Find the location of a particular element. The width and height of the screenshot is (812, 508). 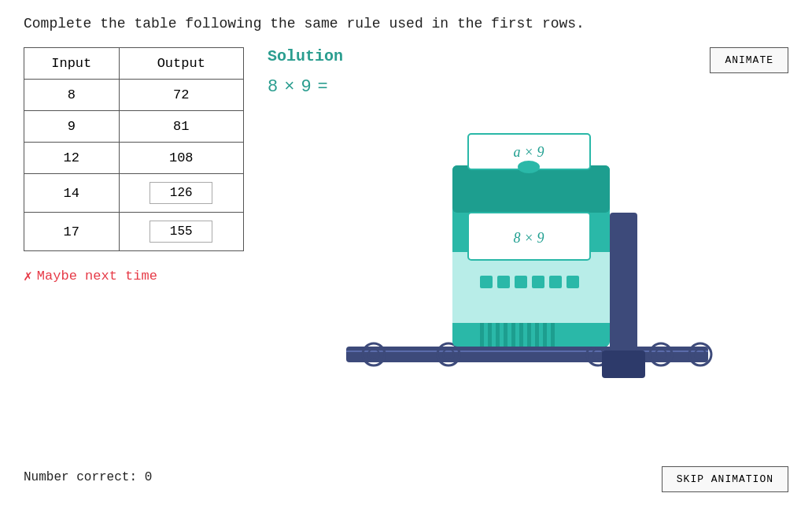

output-input-row4 is located at coordinates (181, 193).